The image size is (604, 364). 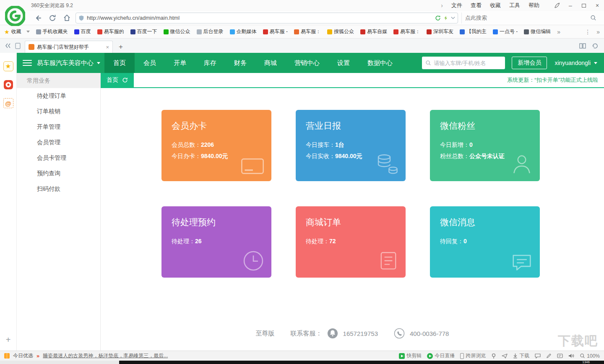 I want to click on home-icon, so click(x=67, y=18).